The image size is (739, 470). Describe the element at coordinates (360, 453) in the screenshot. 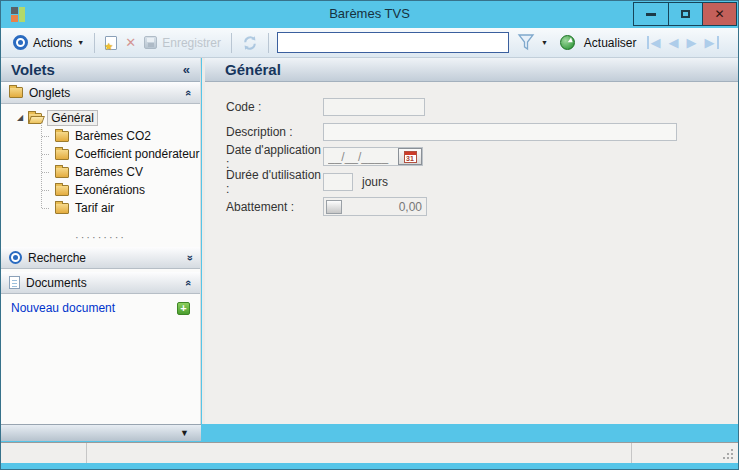

I see `status-cell-middle` at that location.